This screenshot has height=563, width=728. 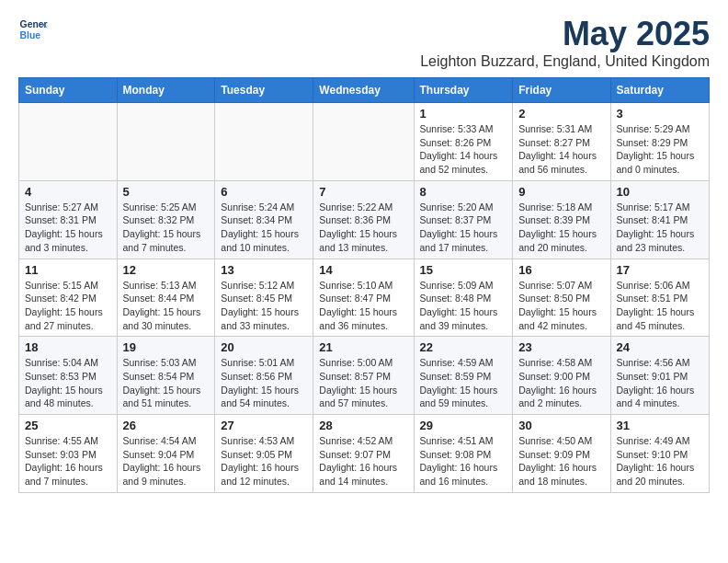 I want to click on calendar-cell: 14Sunrise: 5:10 AM Sunset: 8:47 PM Dayli…, so click(x=364, y=298).